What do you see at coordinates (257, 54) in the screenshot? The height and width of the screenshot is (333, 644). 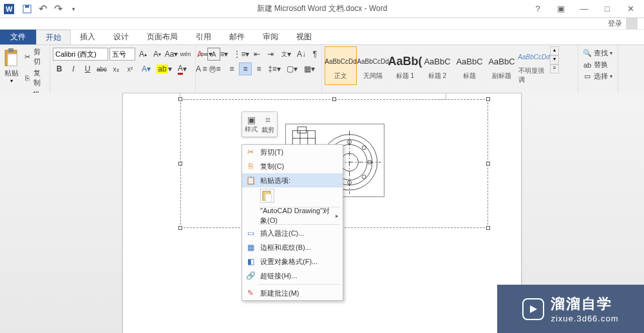 I see `decrease-indent-button: ⇤` at bounding box center [257, 54].